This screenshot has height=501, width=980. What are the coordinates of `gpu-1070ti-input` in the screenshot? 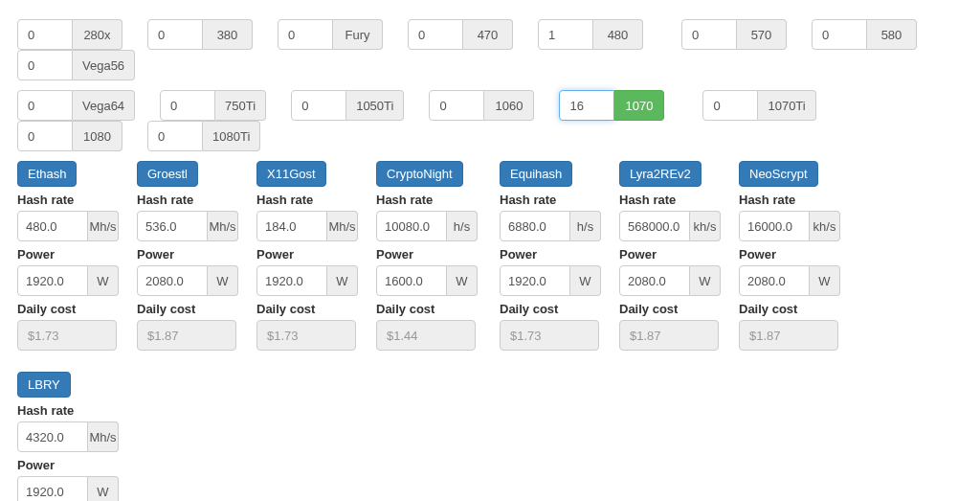 It's located at (730, 105).